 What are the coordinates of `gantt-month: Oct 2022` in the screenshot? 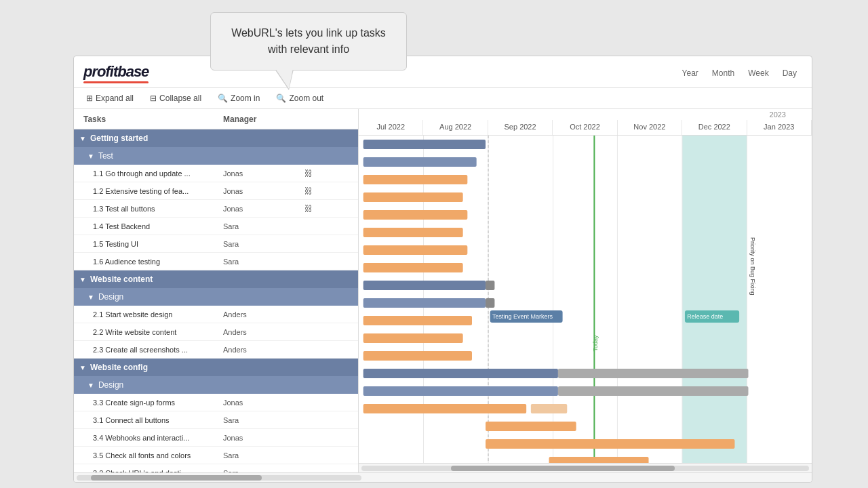 It's located at (585, 127).